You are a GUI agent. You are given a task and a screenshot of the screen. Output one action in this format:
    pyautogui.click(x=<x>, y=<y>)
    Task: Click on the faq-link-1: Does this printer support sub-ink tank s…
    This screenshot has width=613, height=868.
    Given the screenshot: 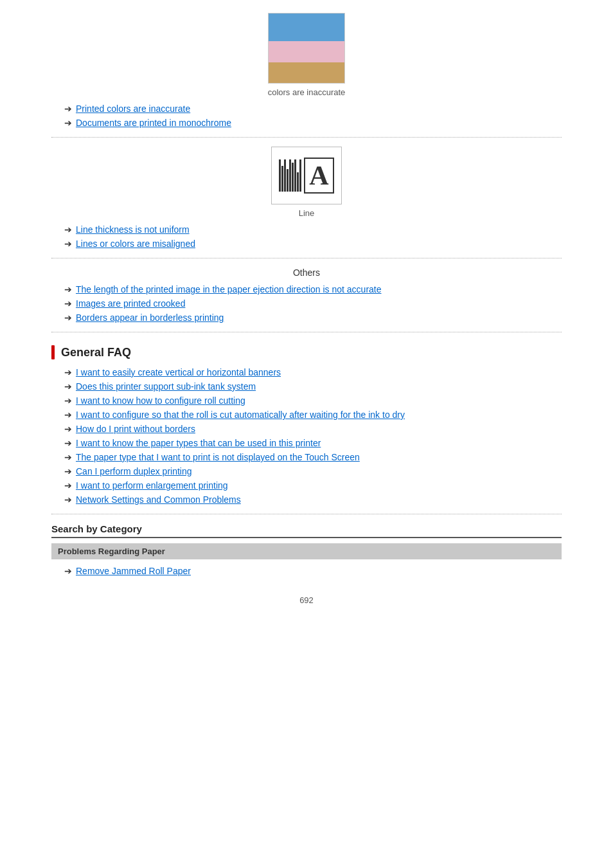 What is the action you would take?
    pyautogui.click(x=166, y=386)
    